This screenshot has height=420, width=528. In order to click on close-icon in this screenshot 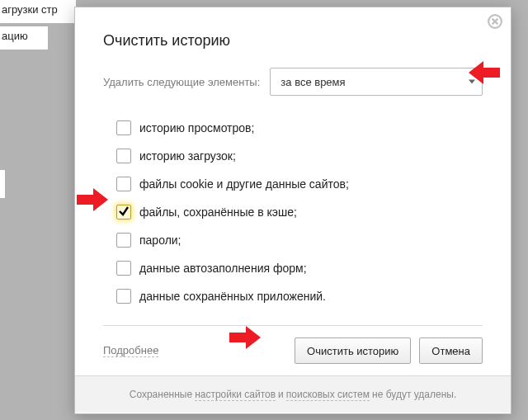, I will do `click(495, 21)`.